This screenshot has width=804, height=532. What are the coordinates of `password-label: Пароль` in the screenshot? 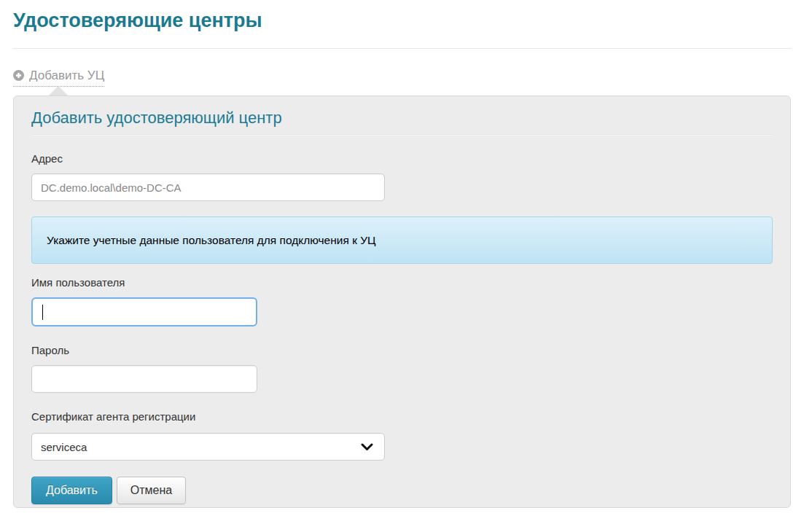 It's located at (402, 351).